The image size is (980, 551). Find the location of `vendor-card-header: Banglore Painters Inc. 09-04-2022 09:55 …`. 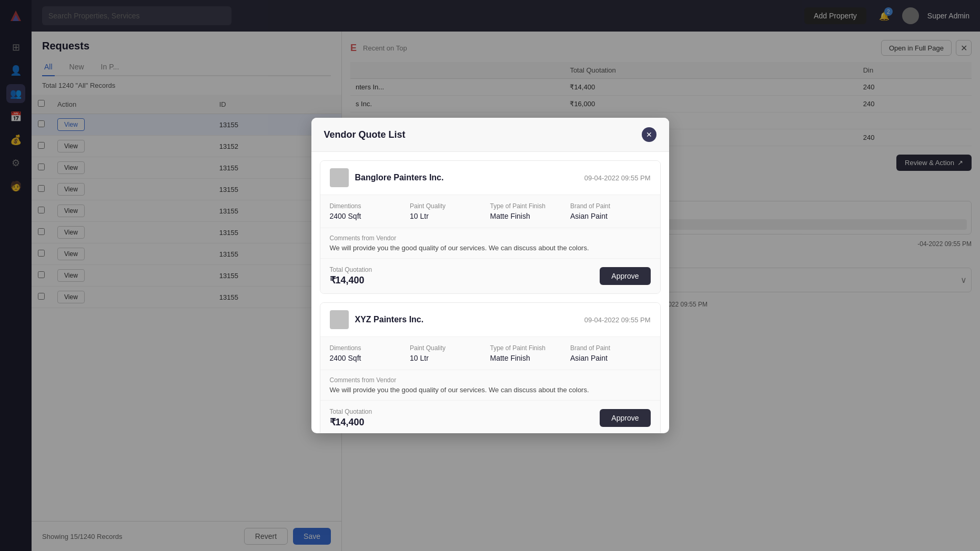

vendor-card-header: Banglore Painters Inc. 09-04-2022 09:55 … is located at coordinates (490, 178).